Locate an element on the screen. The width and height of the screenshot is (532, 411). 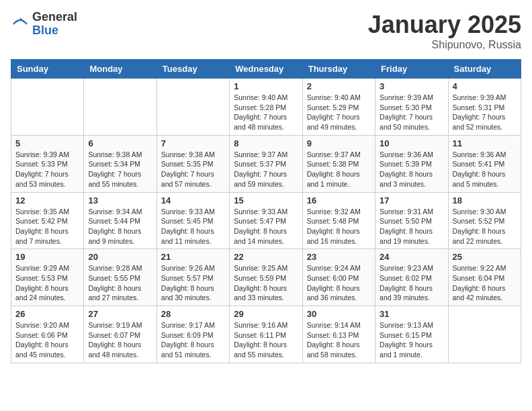
table-row: 30Sunrise: 9:14 AM Sunset: 6:13 PM Dayli… is located at coordinates (339, 334).